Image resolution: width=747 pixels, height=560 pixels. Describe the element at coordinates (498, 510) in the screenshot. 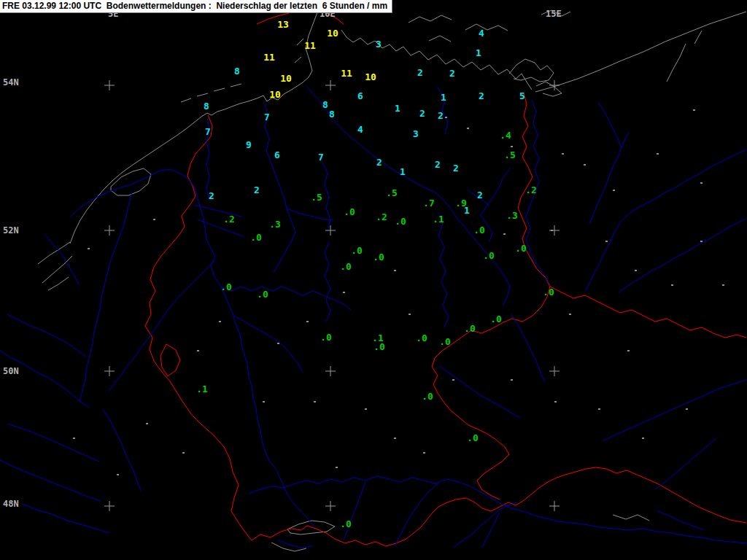

I see `river-danube` at that location.